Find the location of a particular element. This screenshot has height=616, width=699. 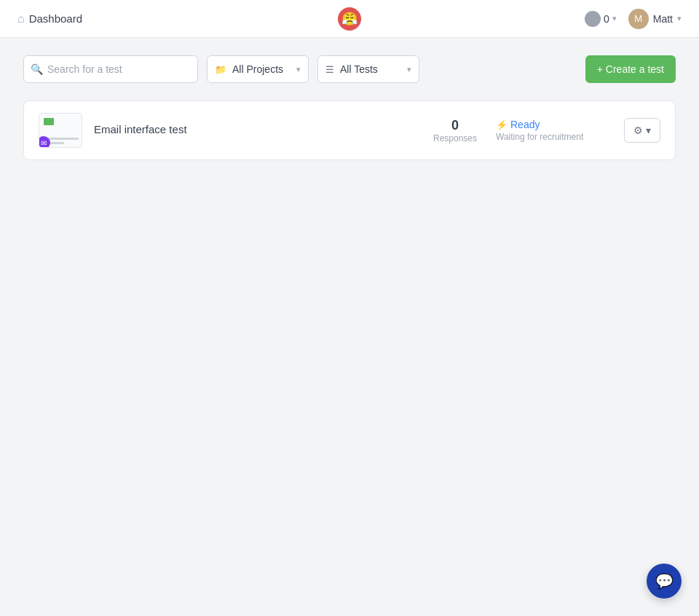

chat-button: 💬 is located at coordinates (664, 581).